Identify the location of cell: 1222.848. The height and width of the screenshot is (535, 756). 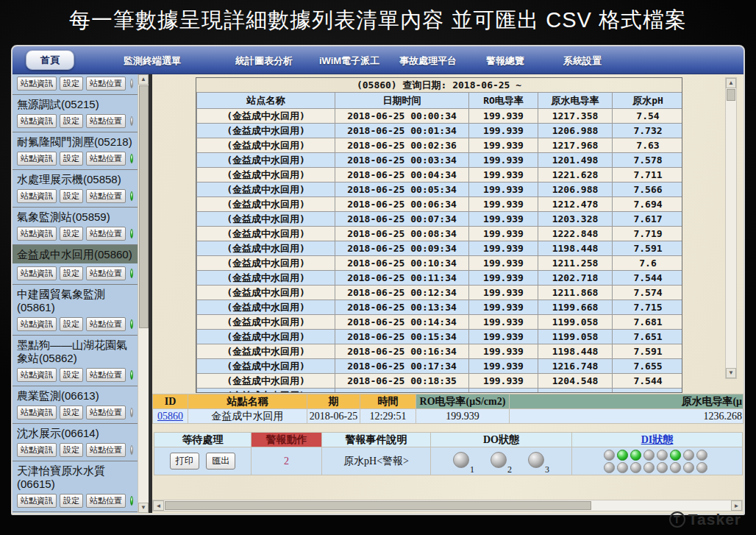
(575, 234).